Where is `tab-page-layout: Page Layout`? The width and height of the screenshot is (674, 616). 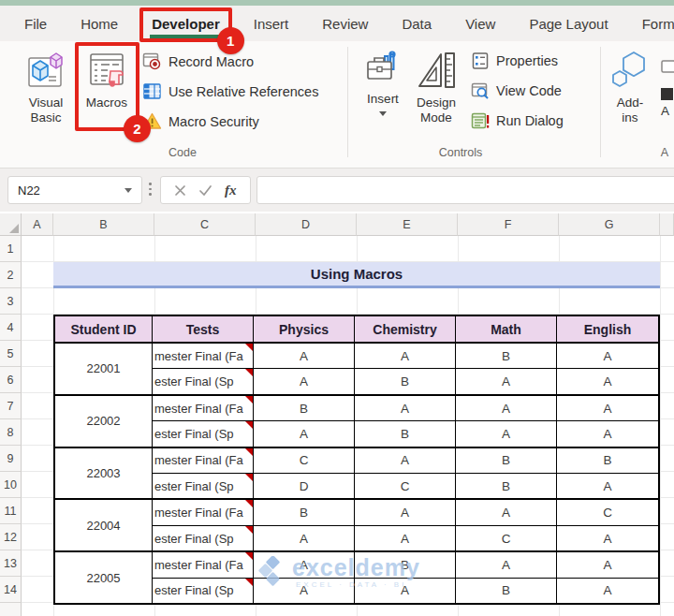
tab-page-layout: Page Layout is located at coordinates (568, 24).